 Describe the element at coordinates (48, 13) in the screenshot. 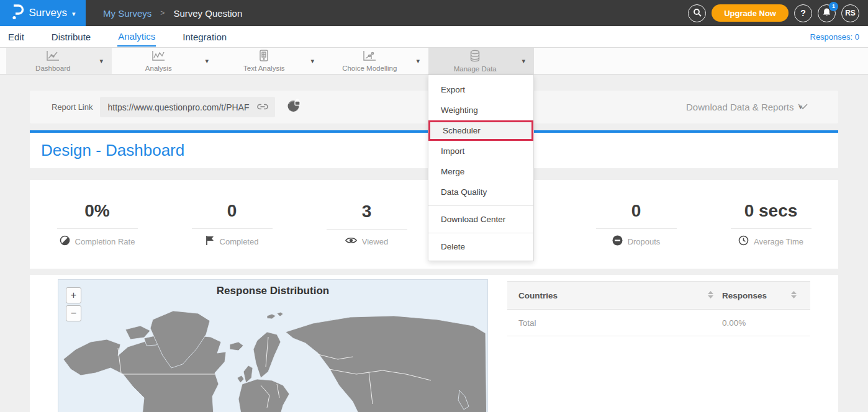

I see `product-name: Surveys` at that location.